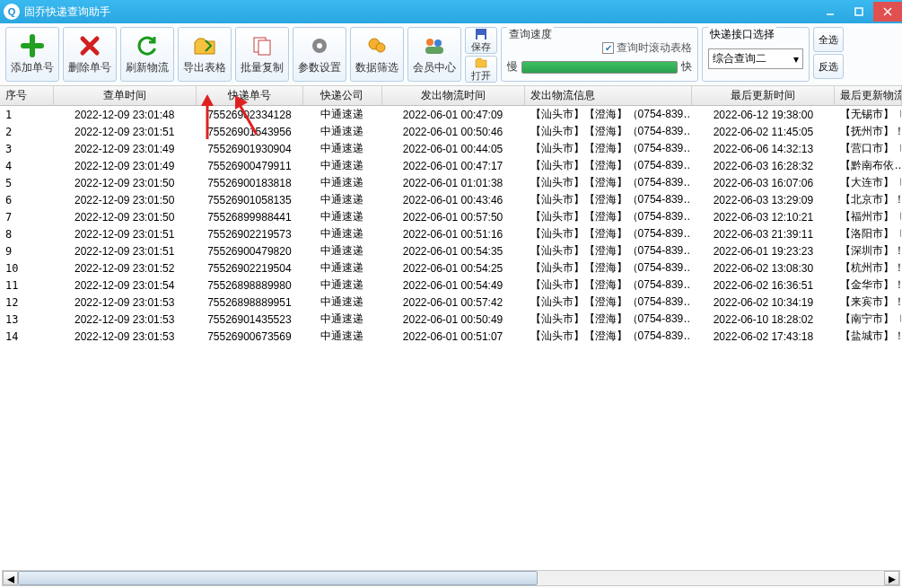 The image size is (902, 588). What do you see at coordinates (454, 199) in the screenshot?
I see `cell-otime: 2022-06-01 00:43:46` at bounding box center [454, 199].